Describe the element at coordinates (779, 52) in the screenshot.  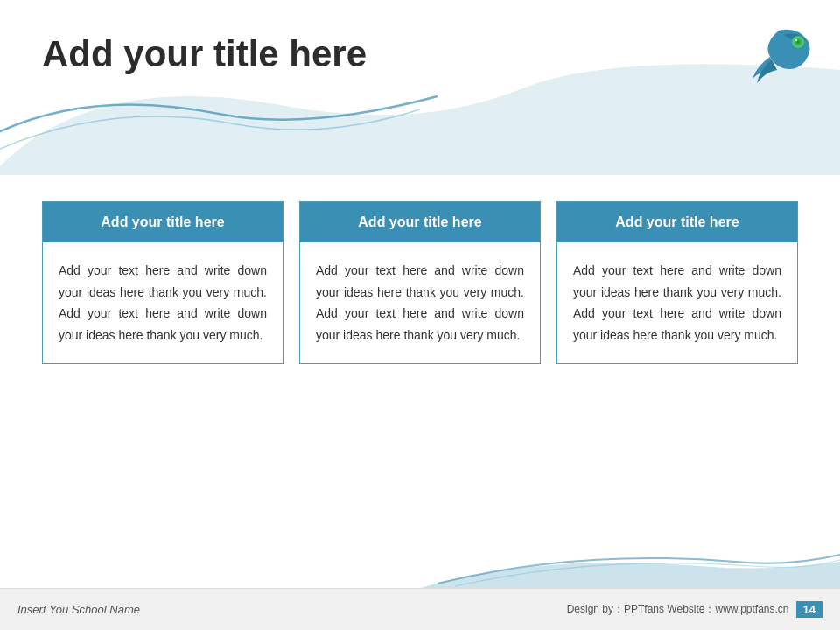
I see `logo-icon` at that location.